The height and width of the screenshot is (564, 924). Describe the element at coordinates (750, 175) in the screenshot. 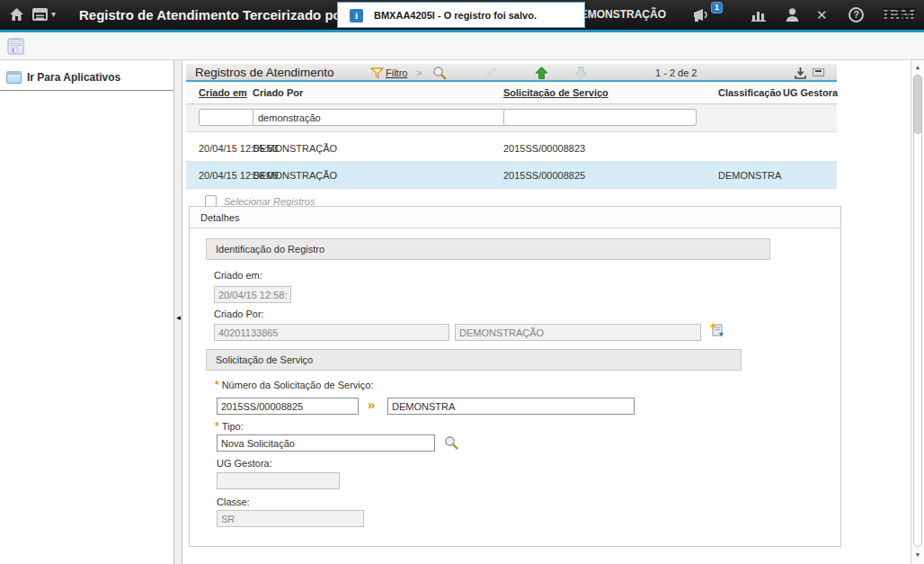

I see `cell-classificacao: DEMONSTRA` at that location.